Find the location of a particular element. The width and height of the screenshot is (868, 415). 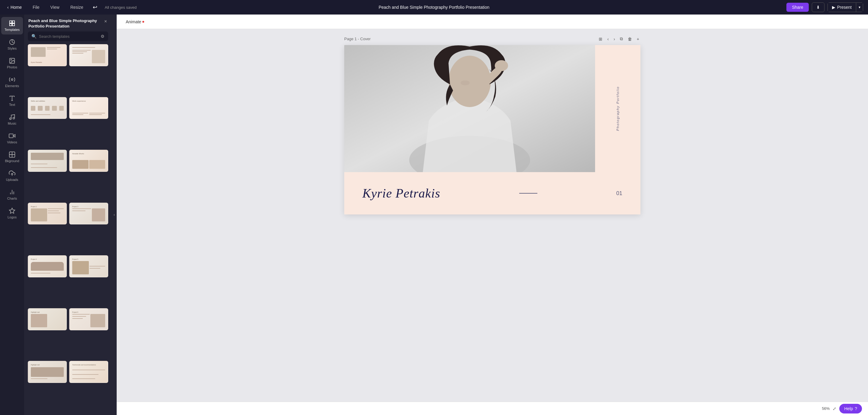

uploads-icon is located at coordinates (12, 173).